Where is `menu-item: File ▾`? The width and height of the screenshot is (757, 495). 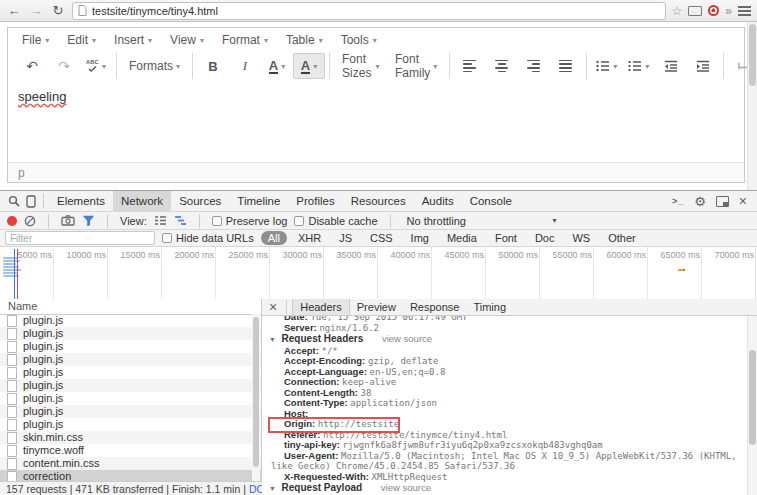
menu-item: File ▾ is located at coordinates (36, 40).